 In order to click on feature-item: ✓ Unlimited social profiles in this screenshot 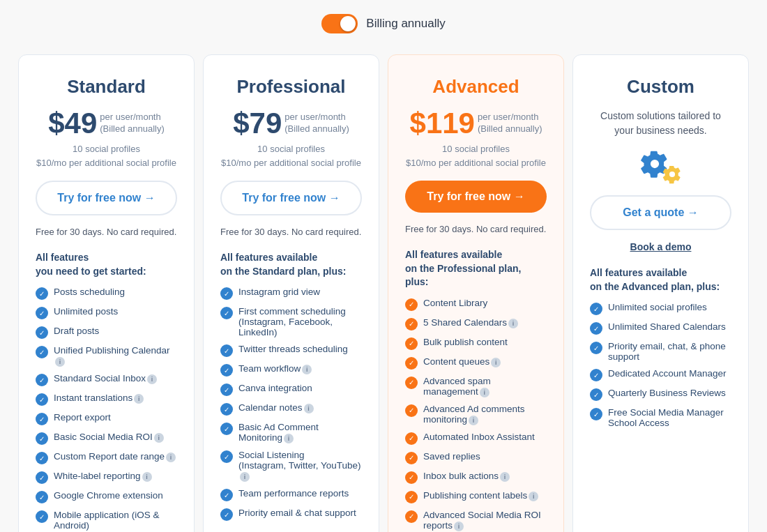, I will do `click(661, 308)`.